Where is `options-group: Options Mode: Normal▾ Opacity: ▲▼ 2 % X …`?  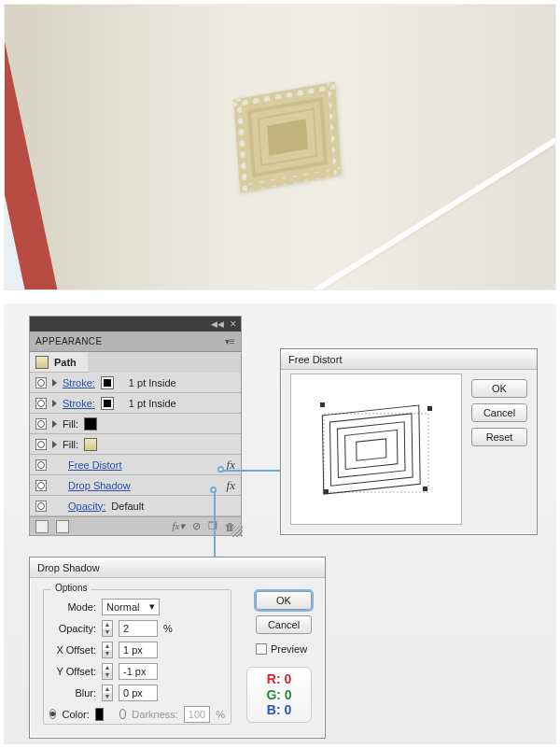 options-group: Options Mode: Normal▾ Opacity: ▲▼ 2 % X … is located at coordinates (137, 657).